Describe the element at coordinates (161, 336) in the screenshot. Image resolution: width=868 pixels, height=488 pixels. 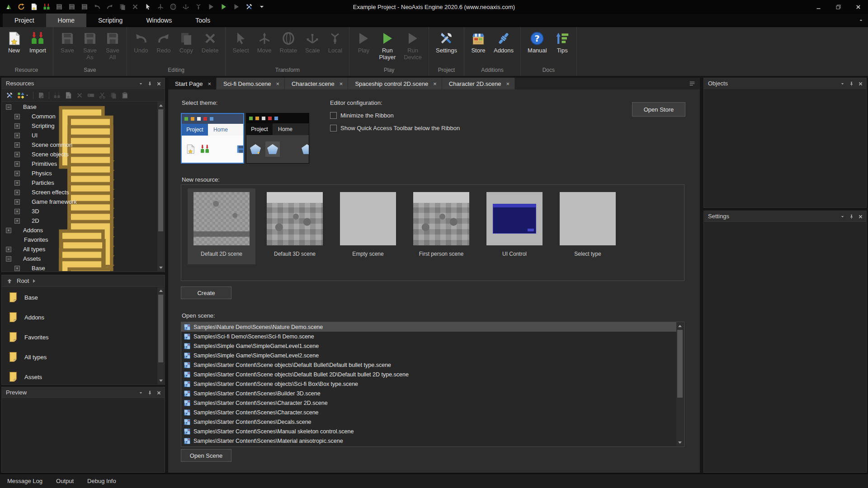
I see `root-list-scrollbar` at that location.